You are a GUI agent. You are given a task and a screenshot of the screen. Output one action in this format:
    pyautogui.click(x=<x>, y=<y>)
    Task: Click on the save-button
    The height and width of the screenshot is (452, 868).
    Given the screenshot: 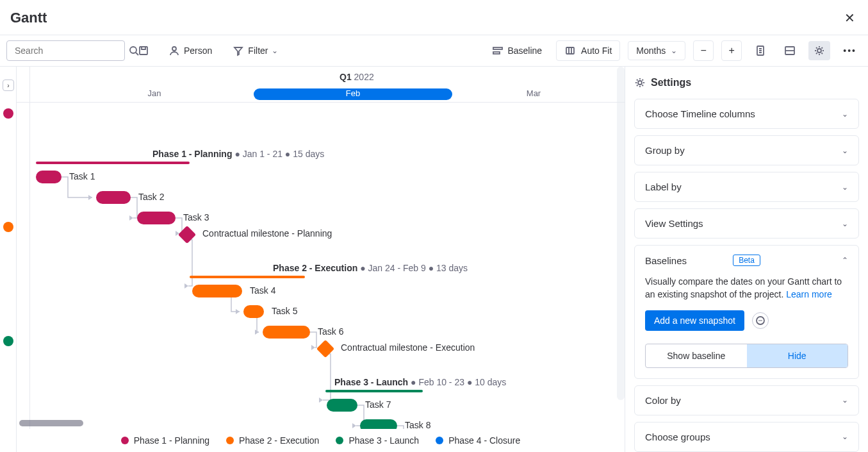 What is the action you would take?
    pyautogui.click(x=143, y=51)
    